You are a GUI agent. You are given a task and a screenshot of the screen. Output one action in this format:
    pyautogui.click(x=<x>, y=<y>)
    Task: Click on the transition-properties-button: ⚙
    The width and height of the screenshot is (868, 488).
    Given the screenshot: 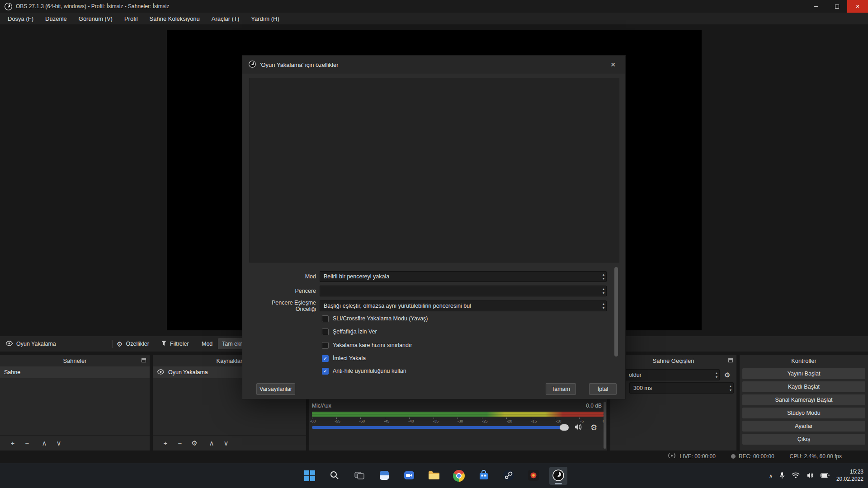 What is the action you would take?
    pyautogui.click(x=727, y=375)
    